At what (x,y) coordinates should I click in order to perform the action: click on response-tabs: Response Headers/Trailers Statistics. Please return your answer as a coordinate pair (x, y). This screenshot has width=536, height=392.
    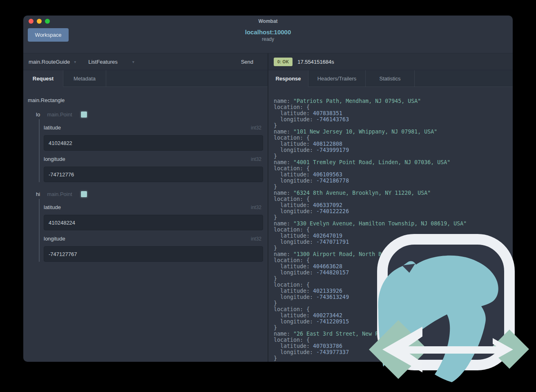
    Looking at the image, I should click on (391, 78).